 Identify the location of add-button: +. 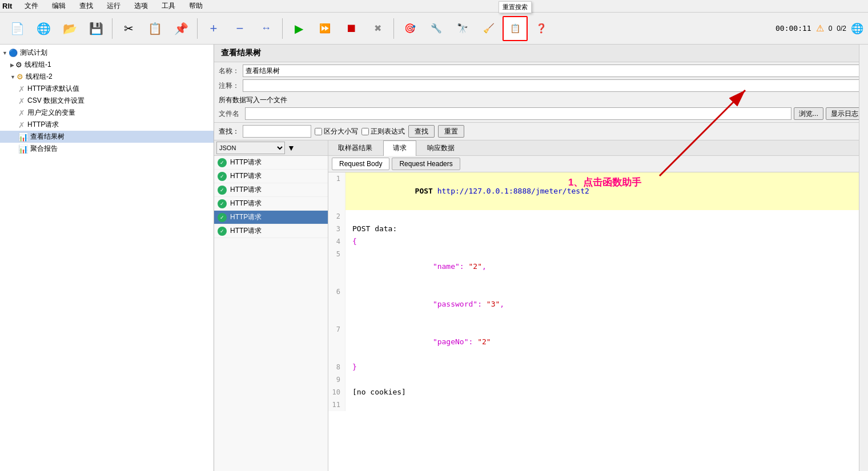
(214, 29).